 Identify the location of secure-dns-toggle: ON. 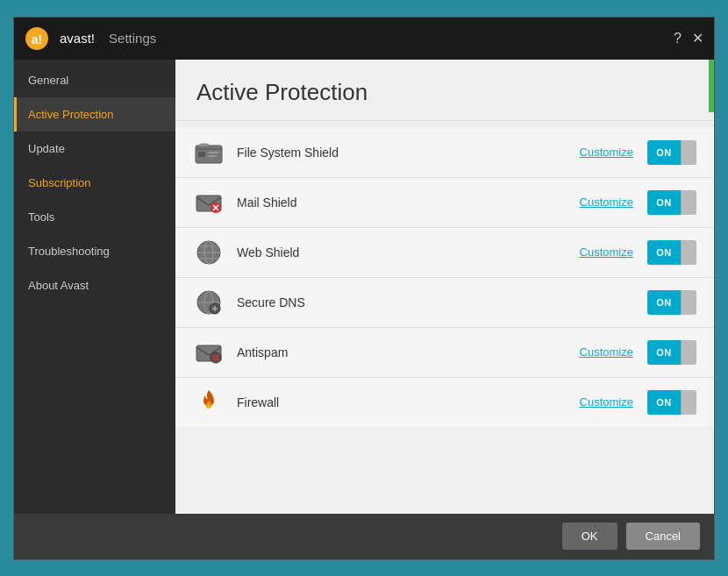
(672, 302).